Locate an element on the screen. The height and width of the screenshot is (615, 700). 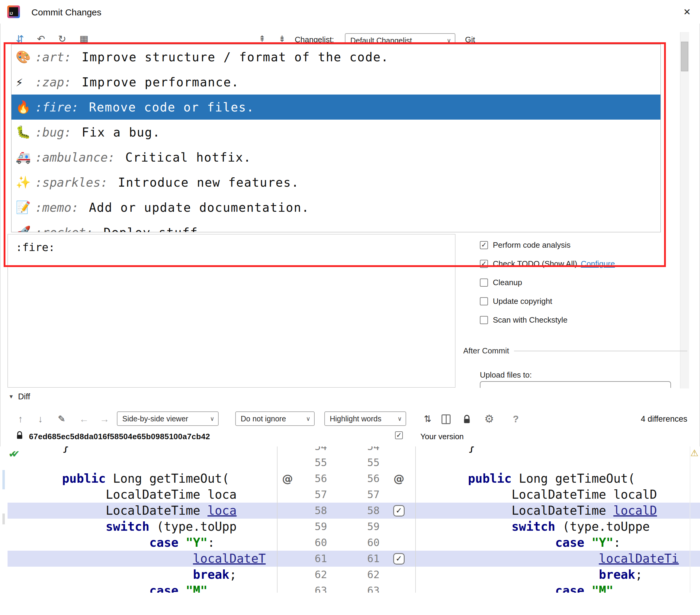
diff-left-code: case "Y": is located at coordinates (142, 543).